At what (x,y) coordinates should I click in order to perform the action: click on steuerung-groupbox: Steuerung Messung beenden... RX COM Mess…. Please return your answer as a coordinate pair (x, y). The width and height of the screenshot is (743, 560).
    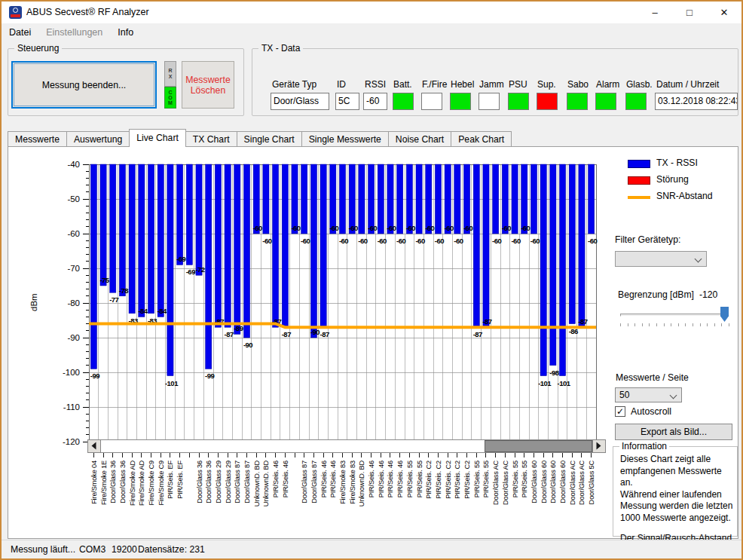
    Looking at the image, I should click on (126, 82).